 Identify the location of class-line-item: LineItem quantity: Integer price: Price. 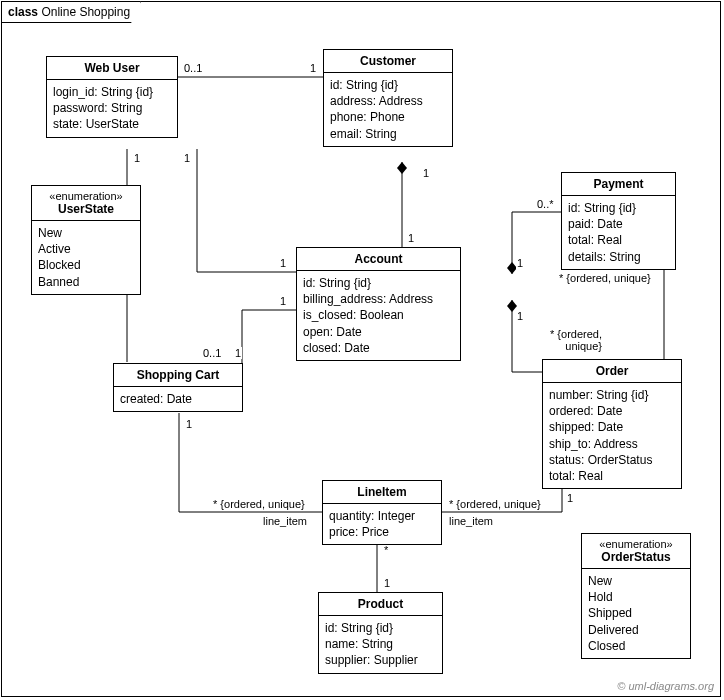
(382, 512).